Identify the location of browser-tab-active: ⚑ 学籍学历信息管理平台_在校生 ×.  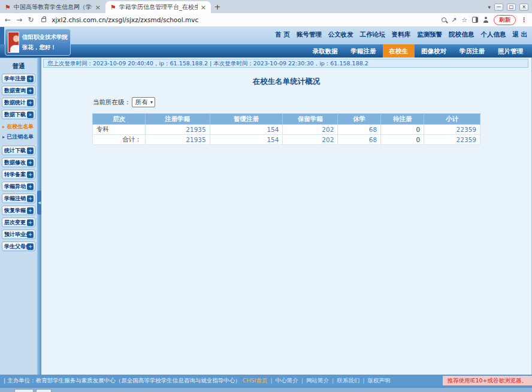
(158, 7).